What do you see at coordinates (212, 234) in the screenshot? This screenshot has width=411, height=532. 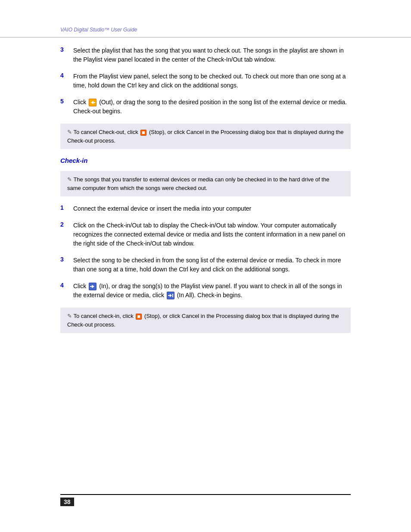 I see `step-text: Click on the Check-in/Out tab to display…` at bounding box center [212, 234].